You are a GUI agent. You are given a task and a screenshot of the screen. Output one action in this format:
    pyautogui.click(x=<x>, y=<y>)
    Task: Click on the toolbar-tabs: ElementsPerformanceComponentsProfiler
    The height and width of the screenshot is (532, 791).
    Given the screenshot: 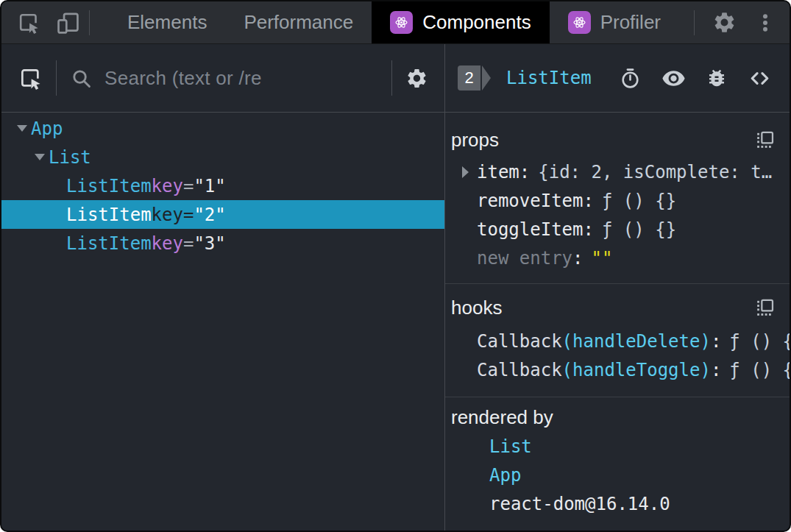 What is the action you would take?
    pyautogui.click(x=394, y=22)
    